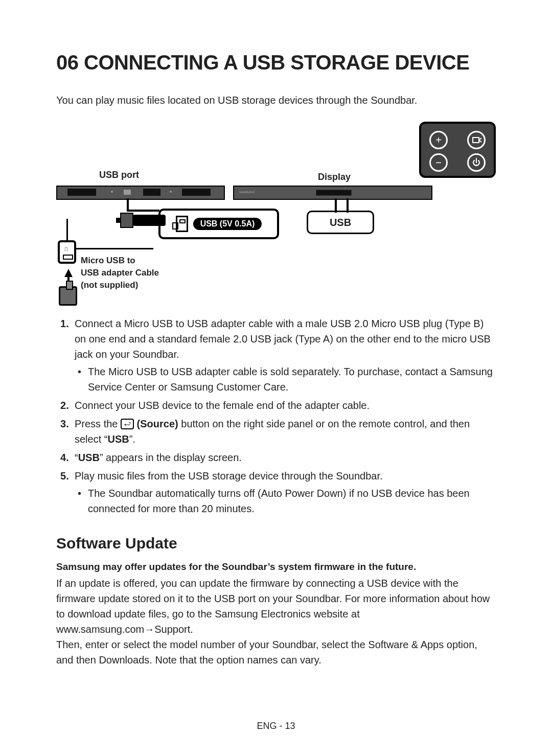 The image size is (552, 756). What do you see at coordinates (457, 150) in the screenshot?
I see `soundbar-control-panel: + − ⏻` at bounding box center [457, 150].